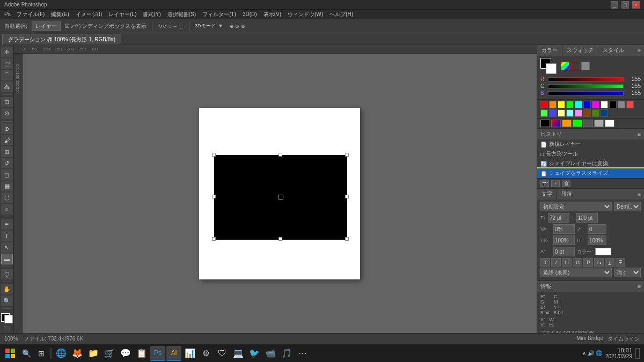  I want to click on doc-tab-active: グラデーション @ 100% (長方形 1, RGB/8#), so click(62, 39).